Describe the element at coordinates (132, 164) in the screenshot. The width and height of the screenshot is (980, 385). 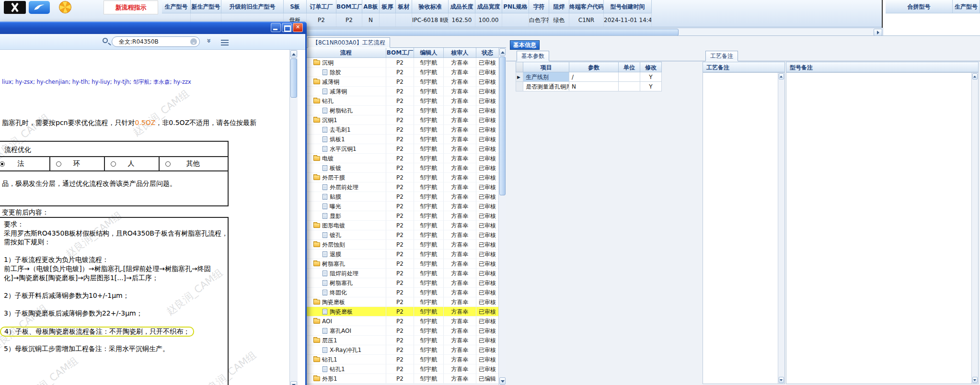
I see `radio-option: 人` at that location.